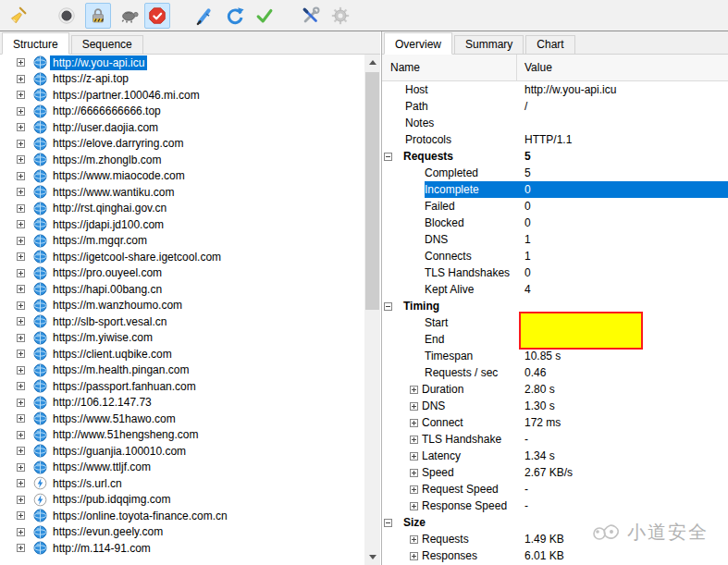 This screenshot has width=728, height=565. What do you see at coordinates (235, 16) in the screenshot?
I see `repeat-arrow-icon` at bounding box center [235, 16].